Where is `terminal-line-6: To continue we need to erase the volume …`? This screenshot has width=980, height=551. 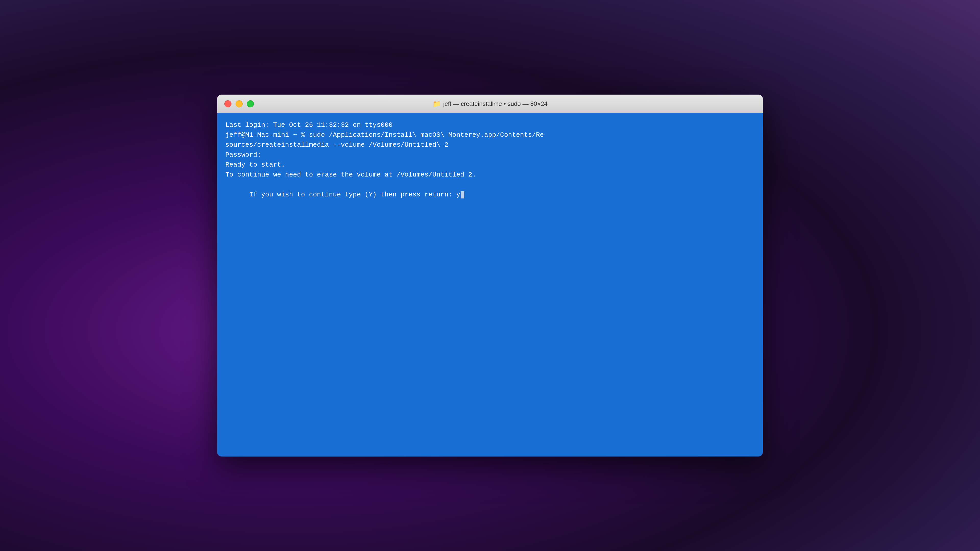 terminal-line-6: To continue we need to erase the volume … is located at coordinates (490, 175).